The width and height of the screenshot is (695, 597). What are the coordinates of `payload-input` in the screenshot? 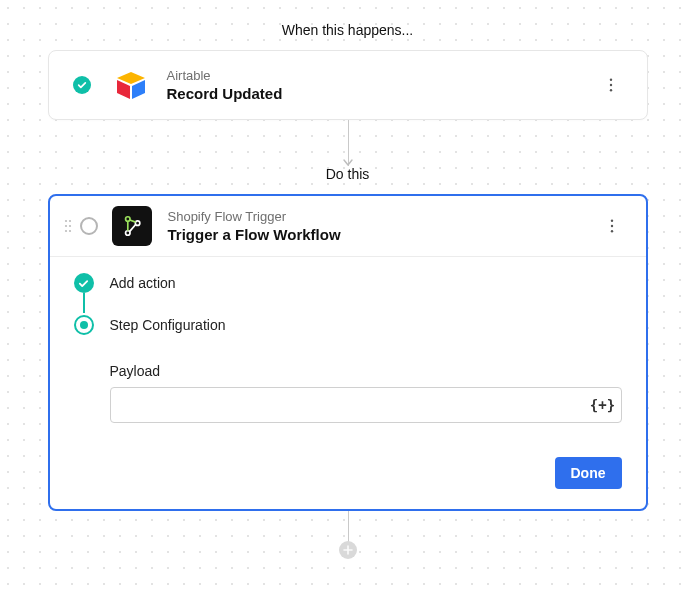 It's located at (366, 405).